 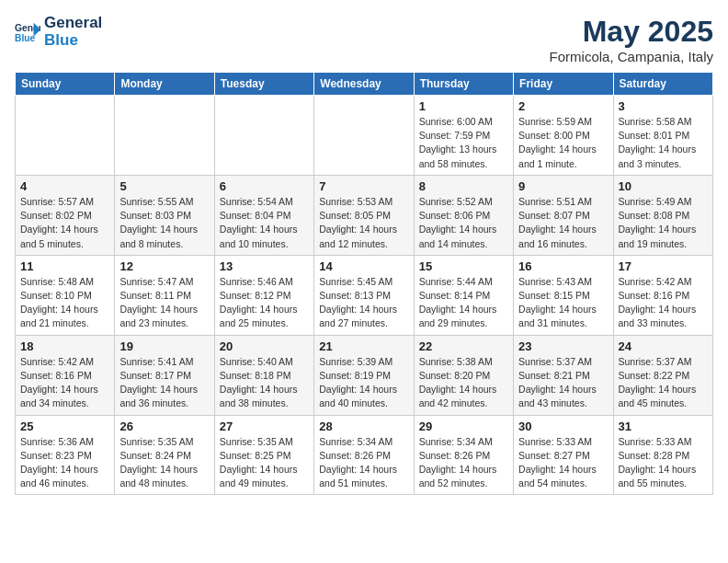 I want to click on calendar-cell: 1Sunrise: 6:00 AM Sunset: 7:59 PM Daylig…, so click(x=463, y=136).